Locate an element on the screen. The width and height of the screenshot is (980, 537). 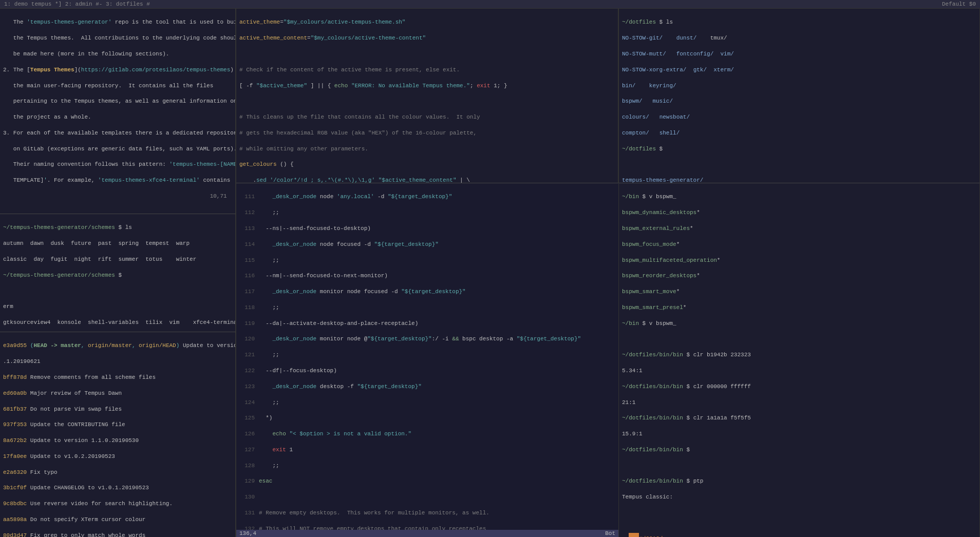
dotfiles-content: ~/dotfiles $ ls NO-STOW-git/ dunst/ tmux… is located at coordinates (799, 95).